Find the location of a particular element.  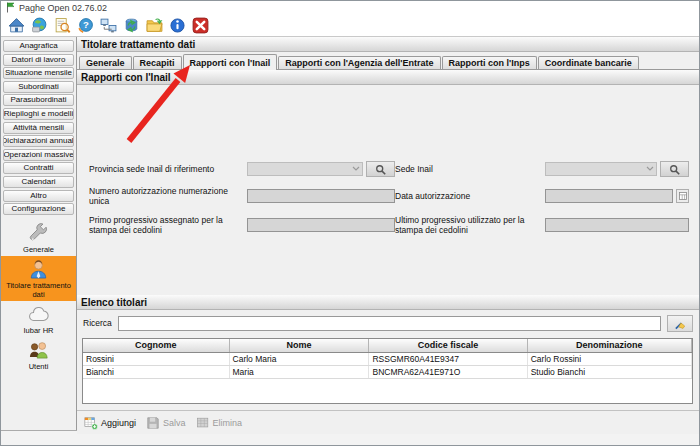

aggiungi-button: Aggiungi is located at coordinates (110, 423).